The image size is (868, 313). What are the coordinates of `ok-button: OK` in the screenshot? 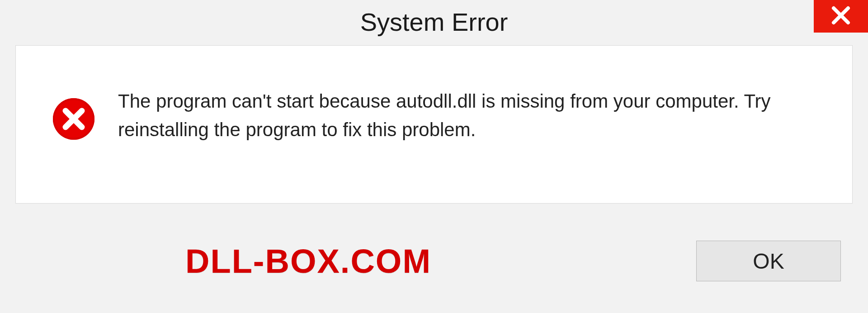 It's located at (769, 261).